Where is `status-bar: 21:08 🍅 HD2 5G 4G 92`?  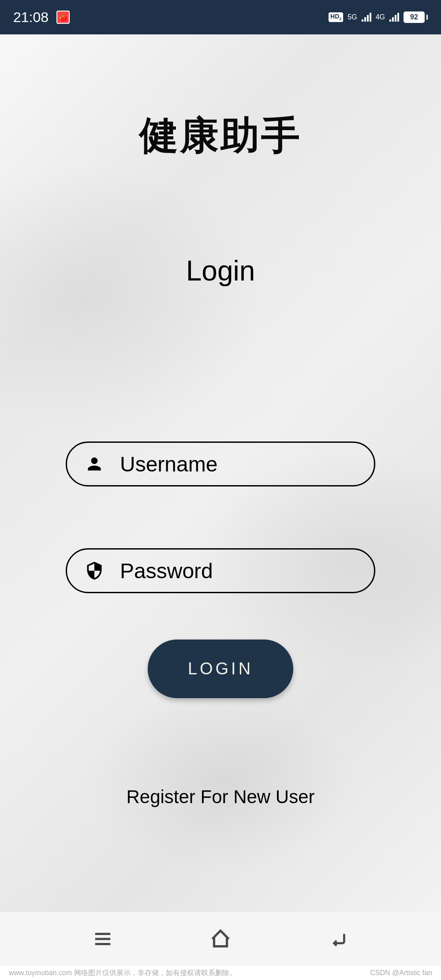
status-bar: 21:08 🍅 HD2 5G 4G 92 is located at coordinates (220, 17).